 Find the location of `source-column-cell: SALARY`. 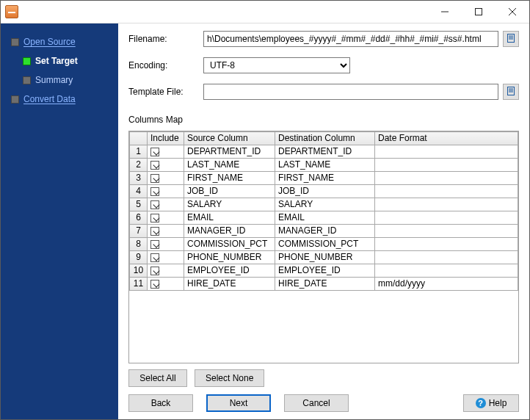

source-column-cell: SALARY is located at coordinates (230, 205).